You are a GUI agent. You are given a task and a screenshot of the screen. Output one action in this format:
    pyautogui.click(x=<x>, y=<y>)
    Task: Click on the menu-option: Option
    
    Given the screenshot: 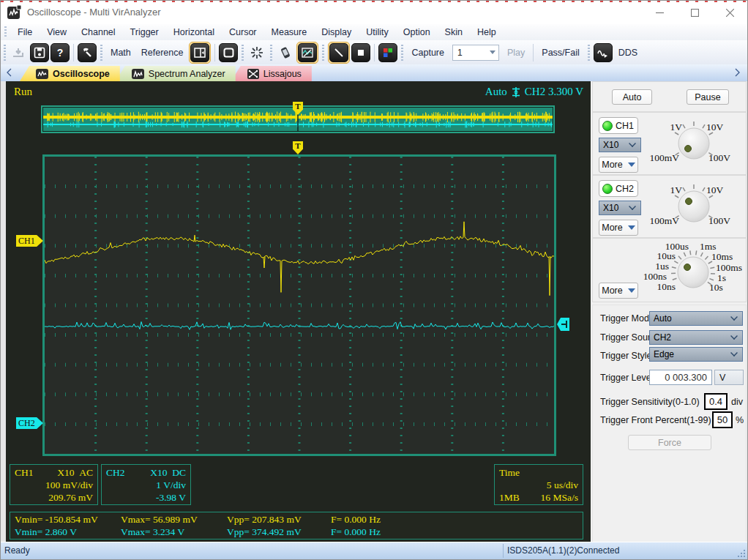 What is the action you would take?
    pyautogui.click(x=417, y=32)
    